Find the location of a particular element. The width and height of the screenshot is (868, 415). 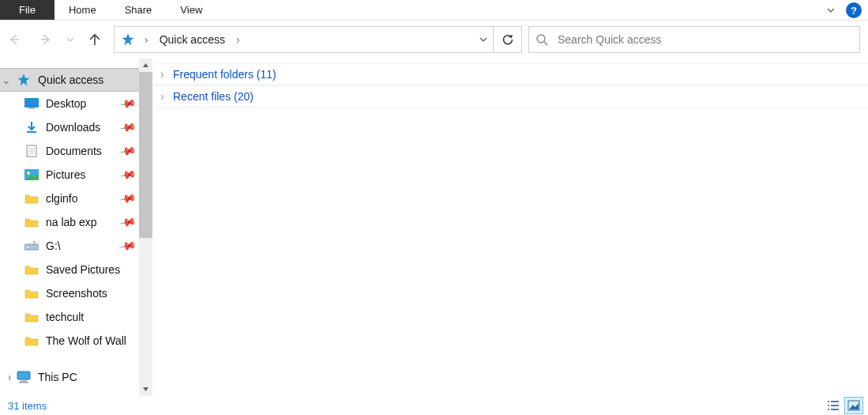

ribbon-collapse-dropdown is located at coordinates (831, 9).